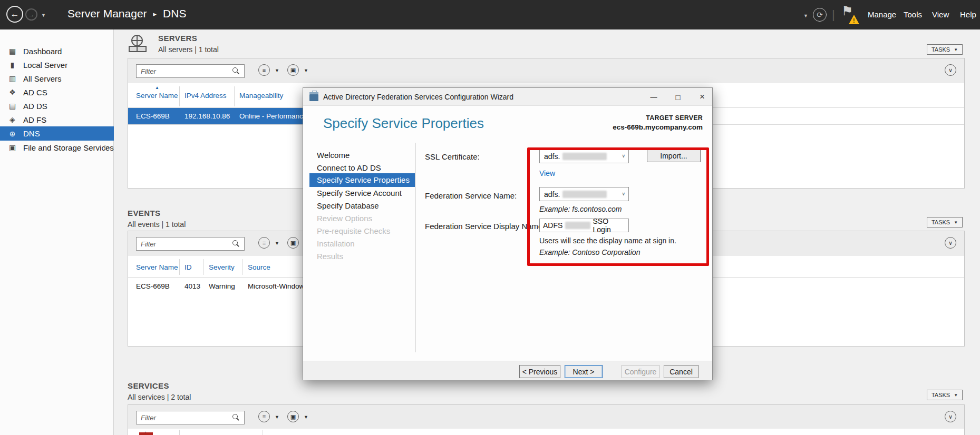 The image size is (980, 435). What do you see at coordinates (57, 134) in the screenshot?
I see `sidebar-item-dns: ⊕ DNS` at bounding box center [57, 134].